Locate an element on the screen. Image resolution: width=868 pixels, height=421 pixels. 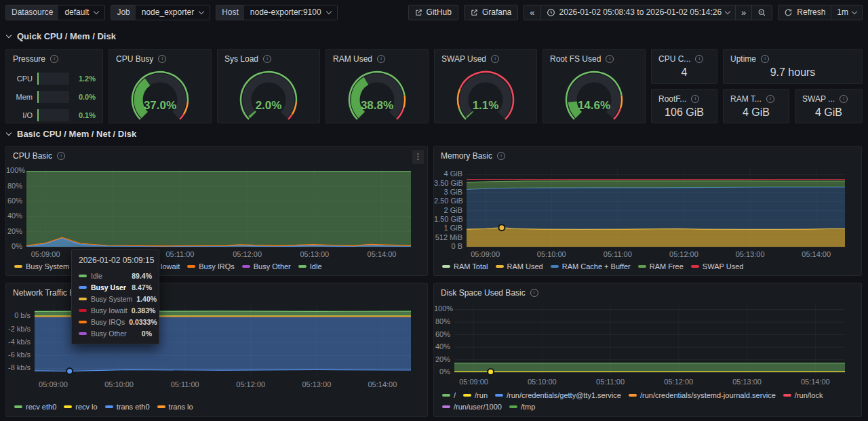
ram-used-gauge: 38.8% is located at coordinates (377, 92).